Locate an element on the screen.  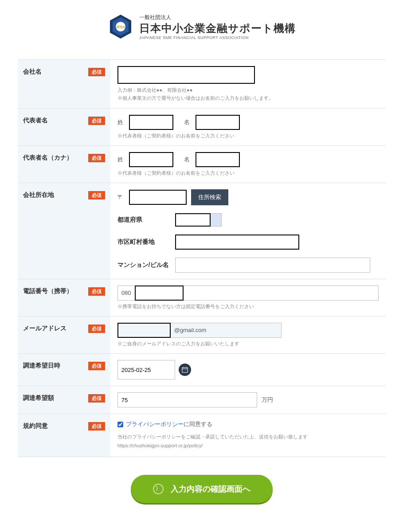
pref-label: 都道府県 is located at coordinates (144, 220).